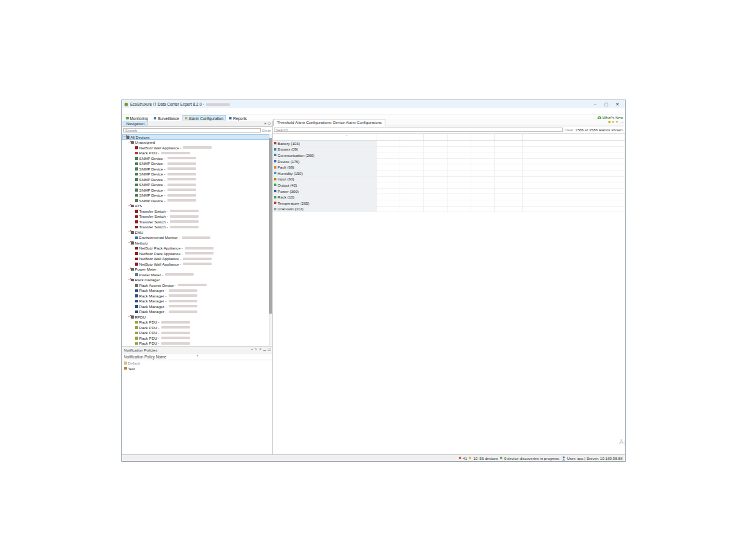  What do you see at coordinates (260, 349) in the screenshot?
I see `delete-policy-icon: ✕` at bounding box center [260, 349].